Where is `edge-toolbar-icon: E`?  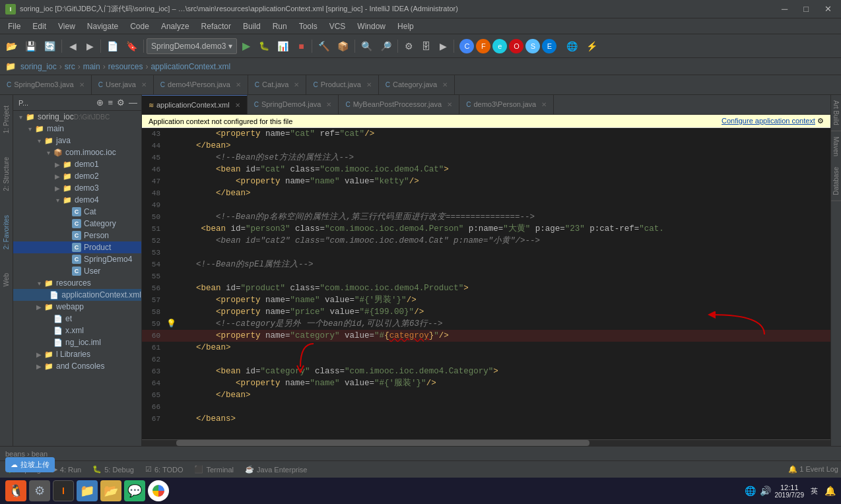
edge-toolbar-icon: E is located at coordinates (549, 46).